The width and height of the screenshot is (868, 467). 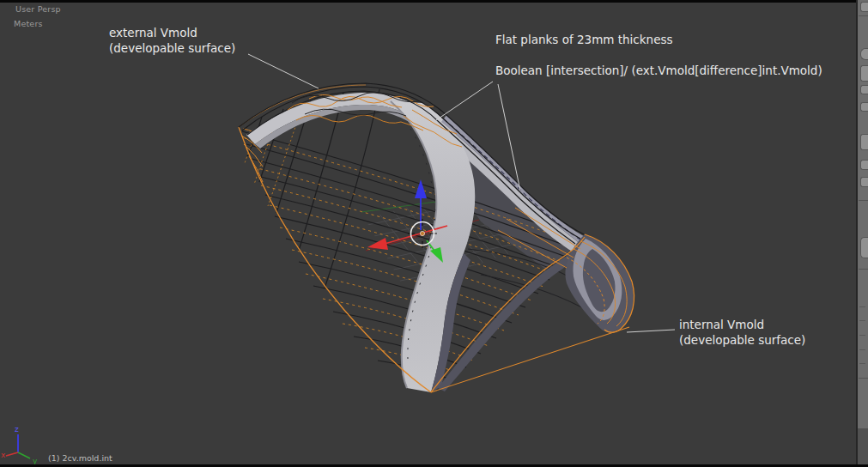 What do you see at coordinates (17, 429) in the screenshot?
I see `axis-z-label: z` at bounding box center [17, 429].